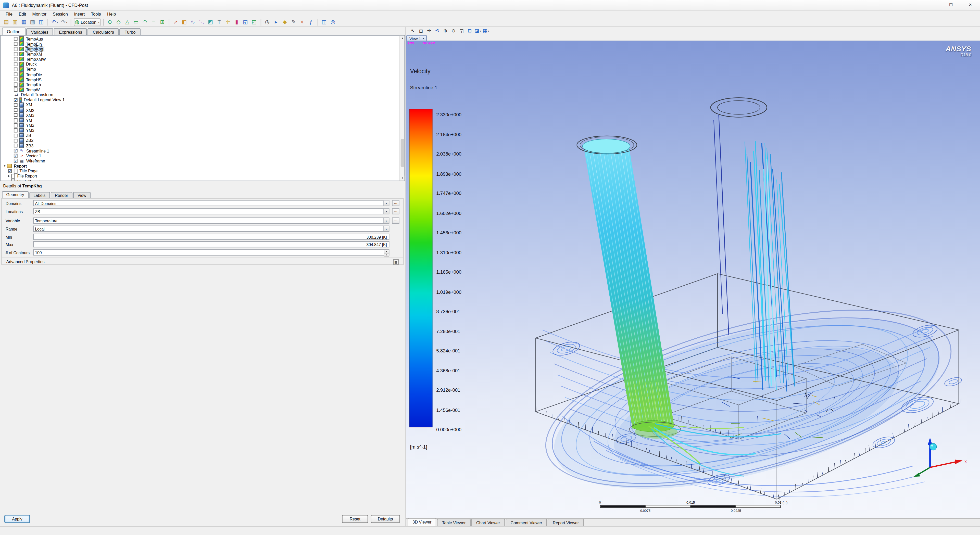  What do you see at coordinates (396, 203) in the screenshot?
I see `domains-more-button: …` at bounding box center [396, 203].